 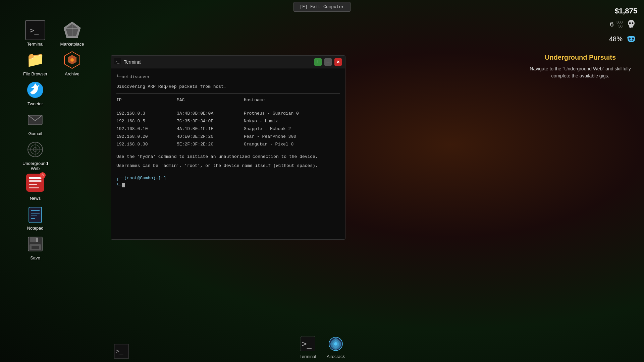 I want to click on hud-score: 6, so click(x=612, y=24).